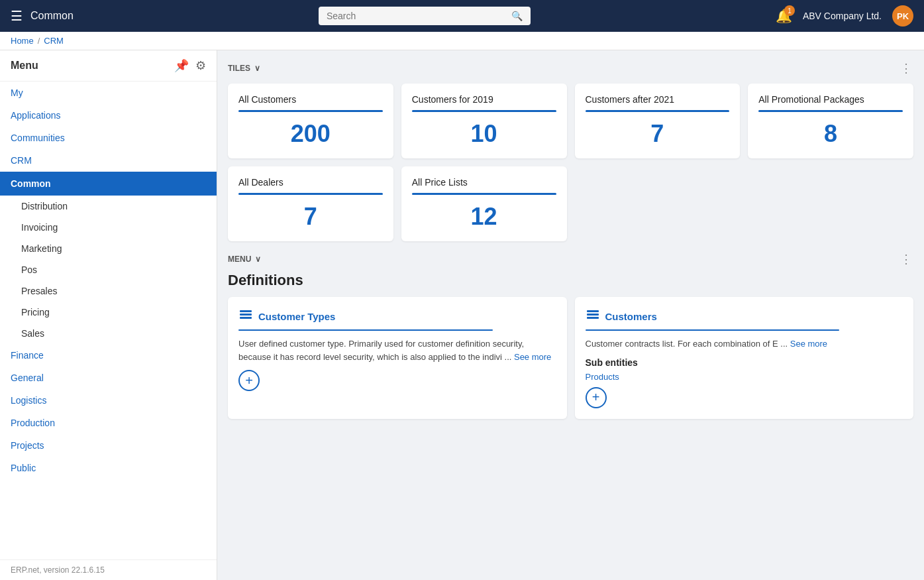  I want to click on search-bar: 🔍, so click(425, 16).